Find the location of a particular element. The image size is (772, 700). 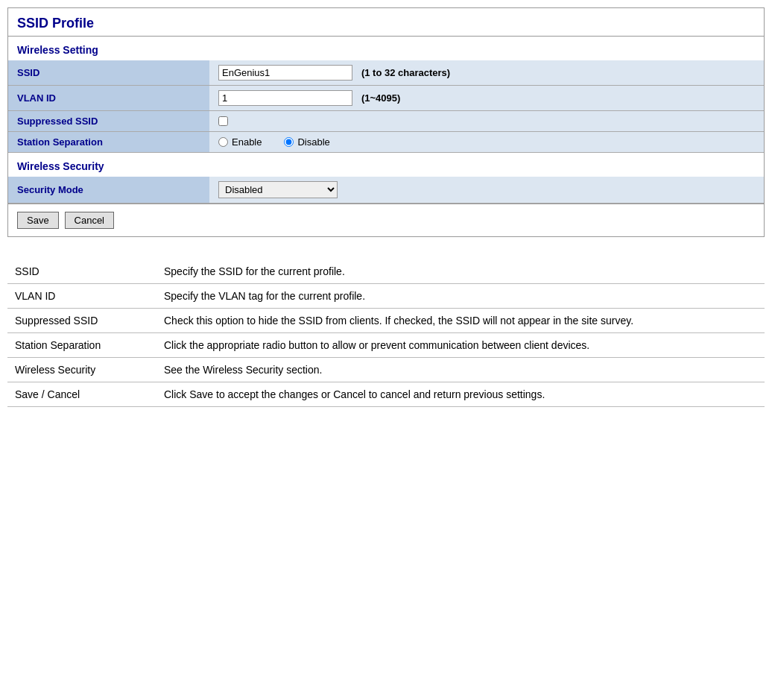

station-separation-enable-radio is located at coordinates (224, 142).